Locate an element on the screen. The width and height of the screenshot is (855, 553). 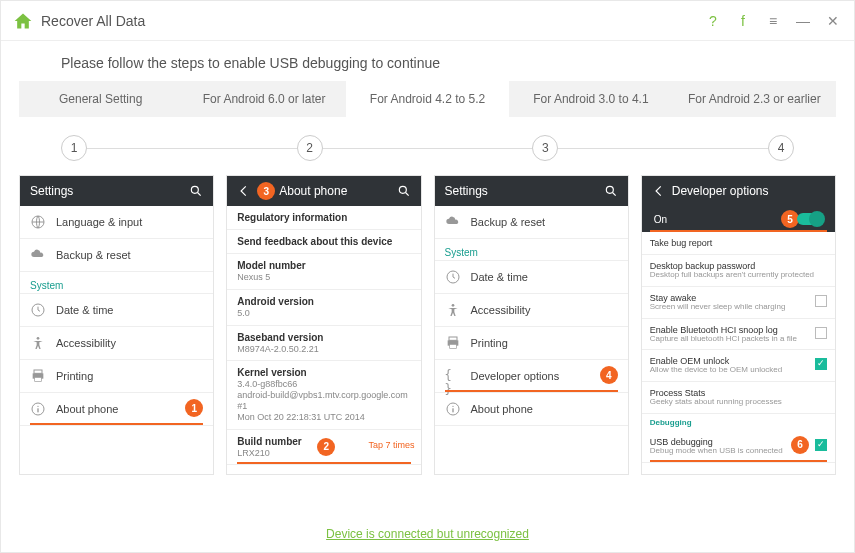
panel-3: Settings Backup & reset System Date & ti… is located at coordinates (532, 325).